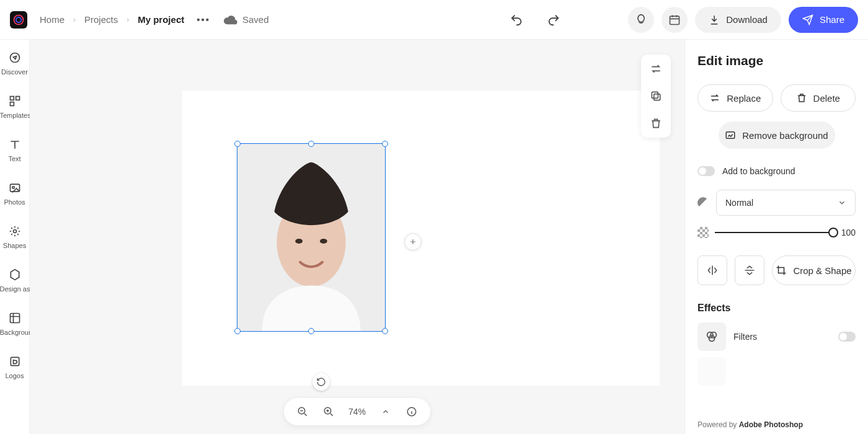  Describe the element at coordinates (738, 20) in the screenshot. I see `download-button: Download` at that location.